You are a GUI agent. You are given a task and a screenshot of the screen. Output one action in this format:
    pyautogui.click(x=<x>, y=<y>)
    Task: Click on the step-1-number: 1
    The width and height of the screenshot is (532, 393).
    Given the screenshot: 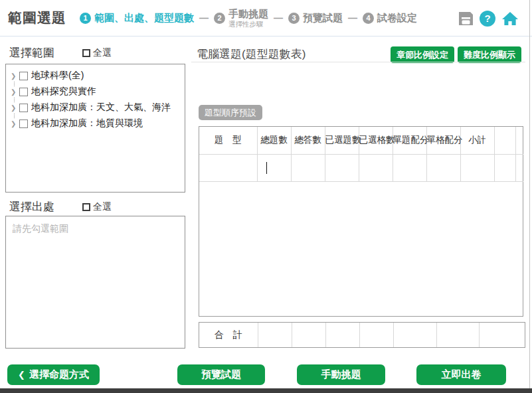 What is the action you would take?
    pyautogui.click(x=85, y=19)
    